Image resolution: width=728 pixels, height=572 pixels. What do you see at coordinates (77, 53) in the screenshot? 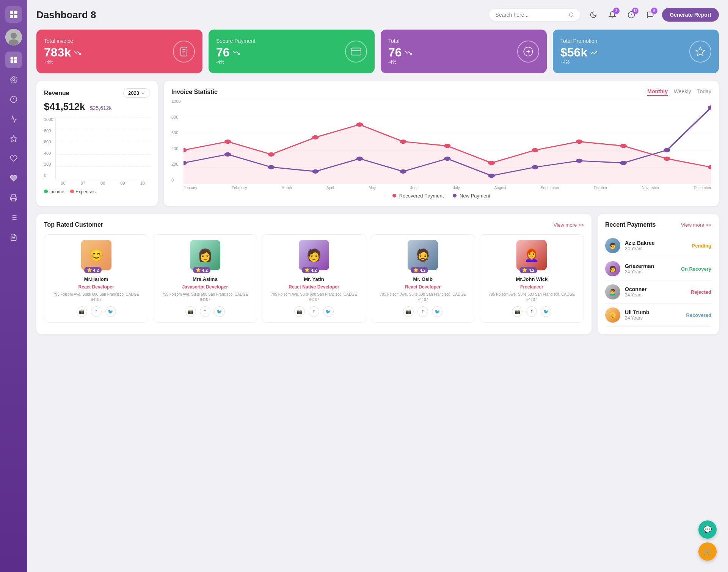
I see `trend-down-icon` at bounding box center [77, 53].